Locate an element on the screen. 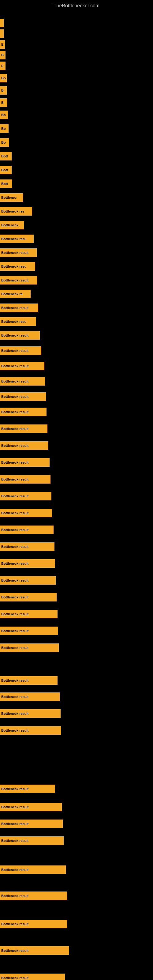 The width and height of the screenshot is (153, 980). bar-label: B is located at coordinates (2, 55).